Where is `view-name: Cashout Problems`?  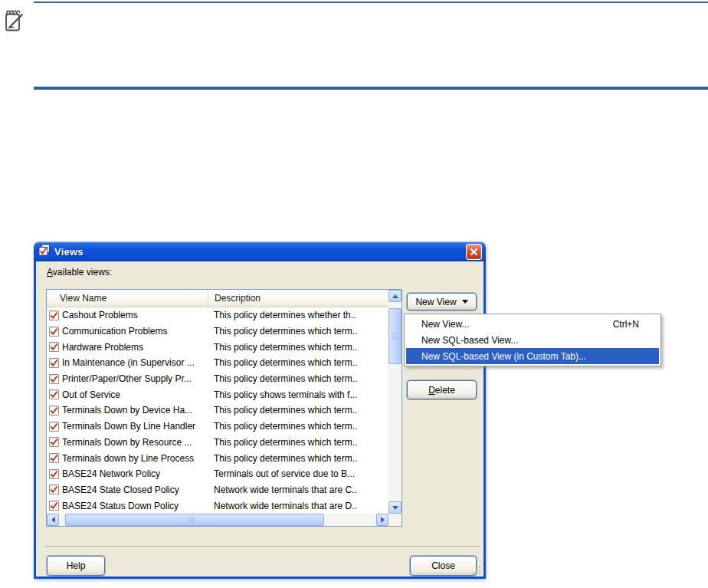
view-name: Cashout Problems is located at coordinates (138, 315).